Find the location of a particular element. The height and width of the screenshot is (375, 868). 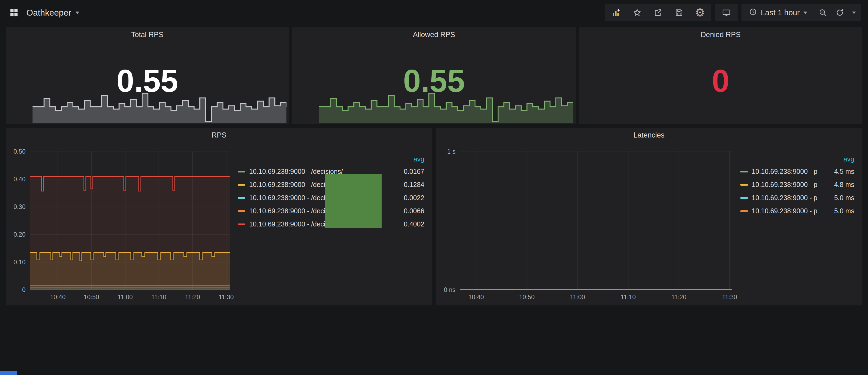

y-axis-tick-label: 0.40 is located at coordinates (20, 179).